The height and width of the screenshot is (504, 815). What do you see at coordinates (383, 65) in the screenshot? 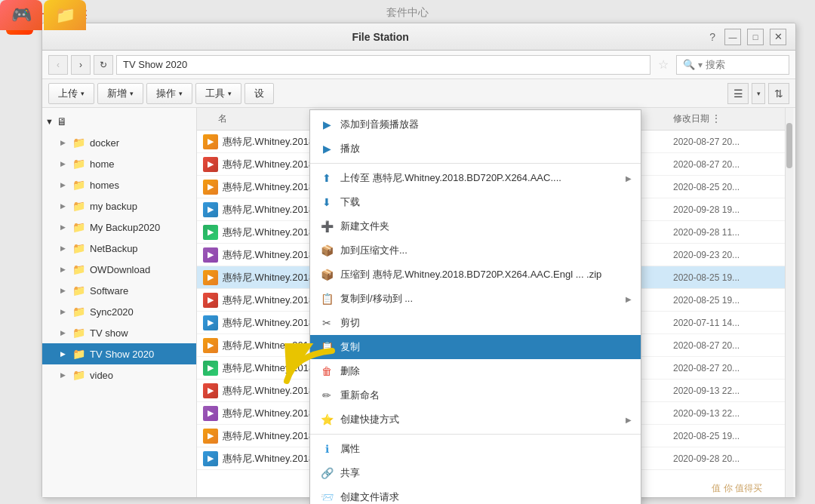
I see `address-bar` at bounding box center [383, 65].